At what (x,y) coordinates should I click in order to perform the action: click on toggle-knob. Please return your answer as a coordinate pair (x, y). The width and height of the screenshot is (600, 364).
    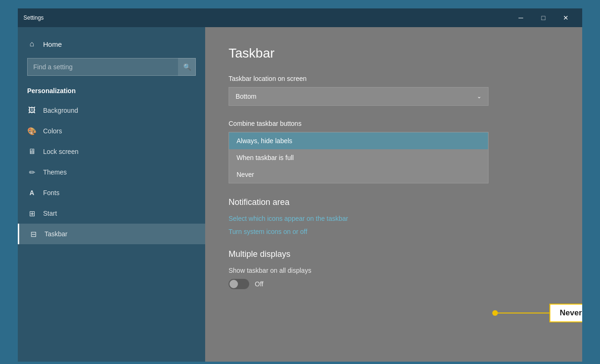
    Looking at the image, I should click on (234, 284).